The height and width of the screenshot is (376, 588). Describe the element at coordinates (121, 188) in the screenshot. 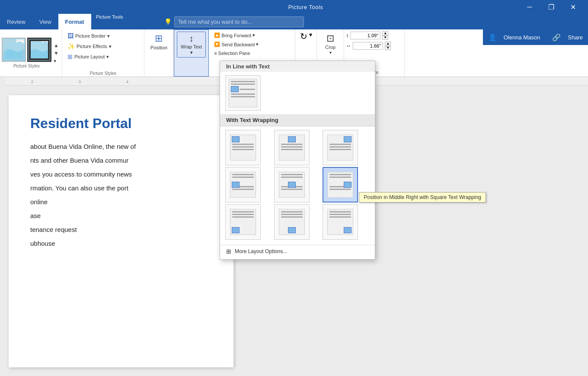

I see `paragraph-4: rmation. You can also use the port` at that location.